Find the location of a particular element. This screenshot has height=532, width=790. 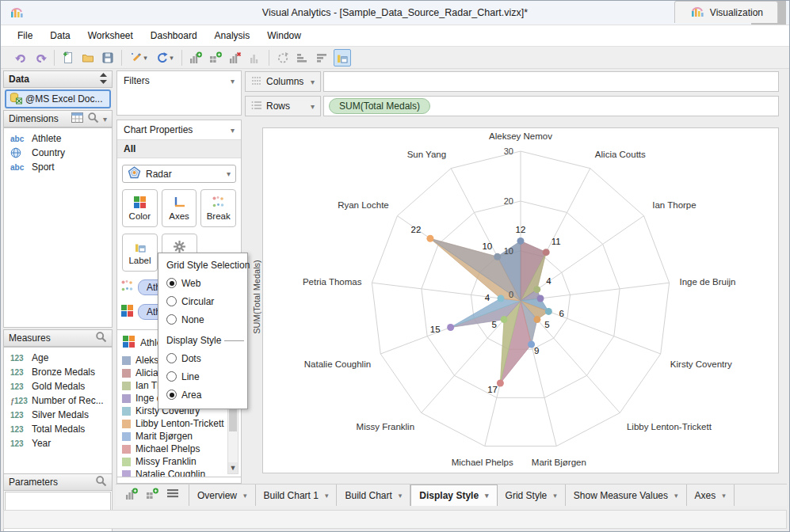

dimension-item: abcAthlete is located at coordinates (58, 139).